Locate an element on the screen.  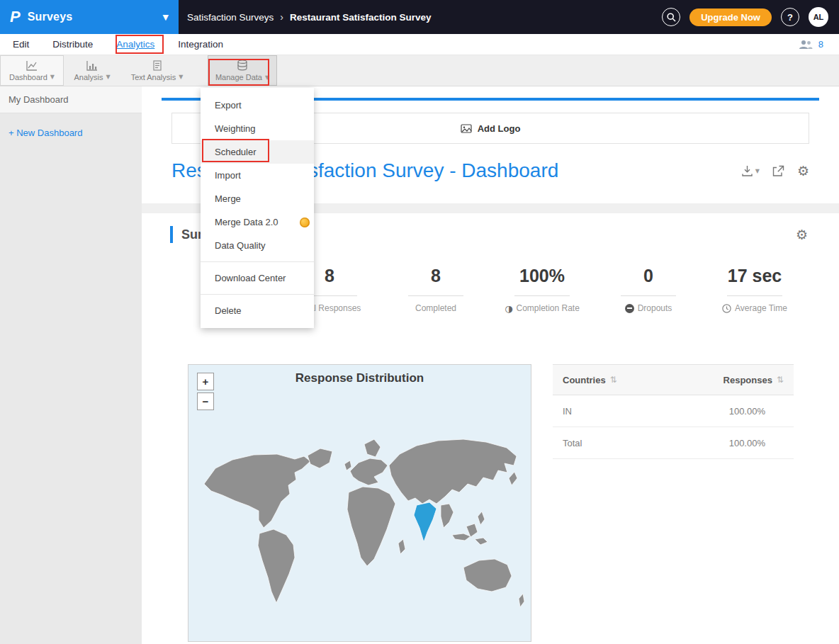
stat-label: Dropouts is located at coordinates (655, 308).